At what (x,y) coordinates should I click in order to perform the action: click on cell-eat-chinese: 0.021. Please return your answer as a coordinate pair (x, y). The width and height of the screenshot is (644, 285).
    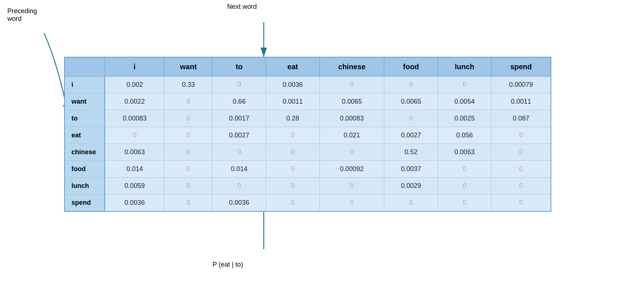
    Looking at the image, I should click on (352, 136).